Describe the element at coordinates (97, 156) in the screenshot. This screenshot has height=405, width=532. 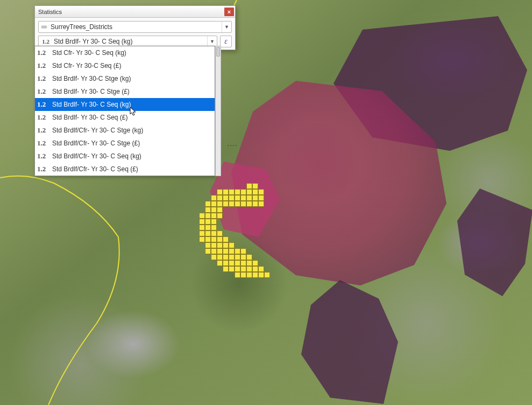
I see `dropdown-item-label: Std Brdlf/Cfr- Yr 30- C Seq (kg)` at that location.